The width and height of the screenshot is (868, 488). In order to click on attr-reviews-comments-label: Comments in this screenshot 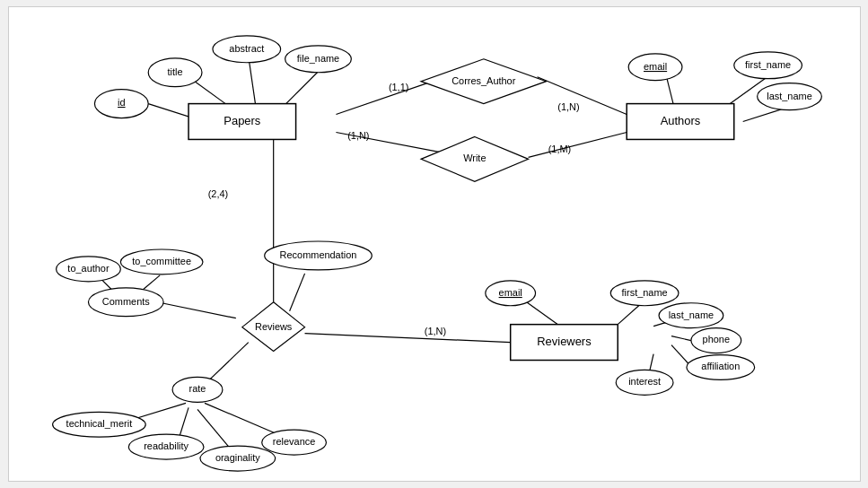, I will do `click(126, 301)`.